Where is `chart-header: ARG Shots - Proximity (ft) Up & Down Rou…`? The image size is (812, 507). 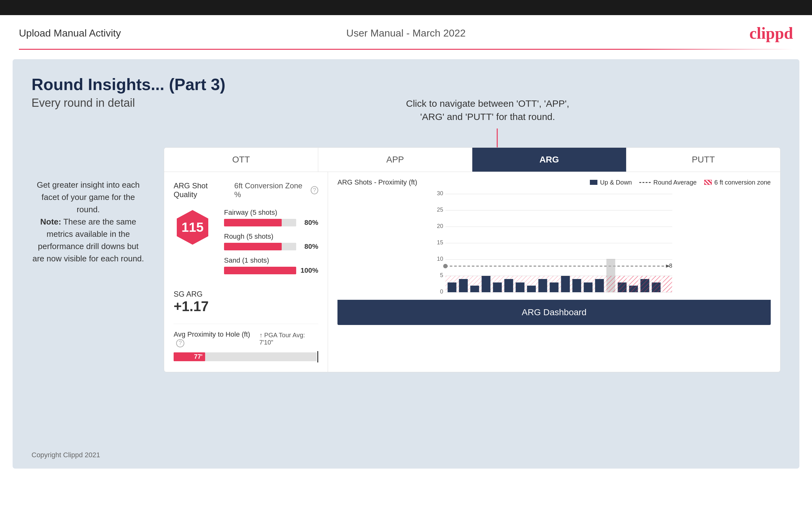 chart-header: ARG Shots - Proximity (ft) Up & Down Rou… is located at coordinates (554, 182).